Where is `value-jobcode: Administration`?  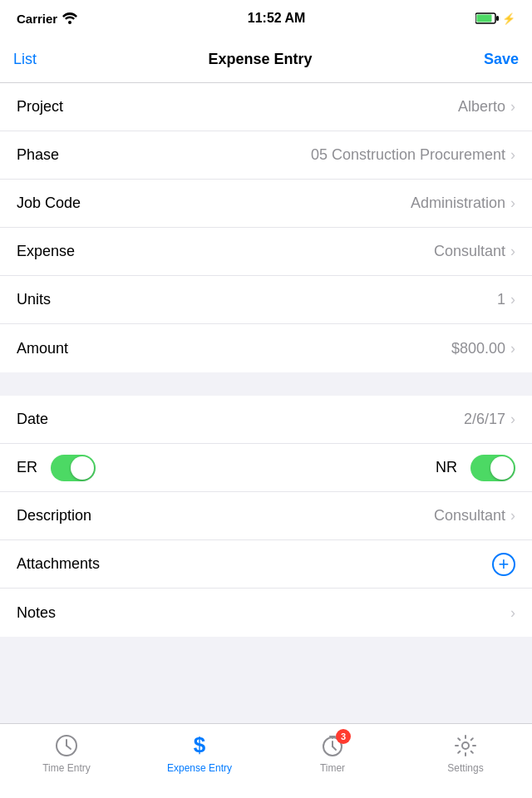
value-jobcode: Administration is located at coordinates (458, 203).